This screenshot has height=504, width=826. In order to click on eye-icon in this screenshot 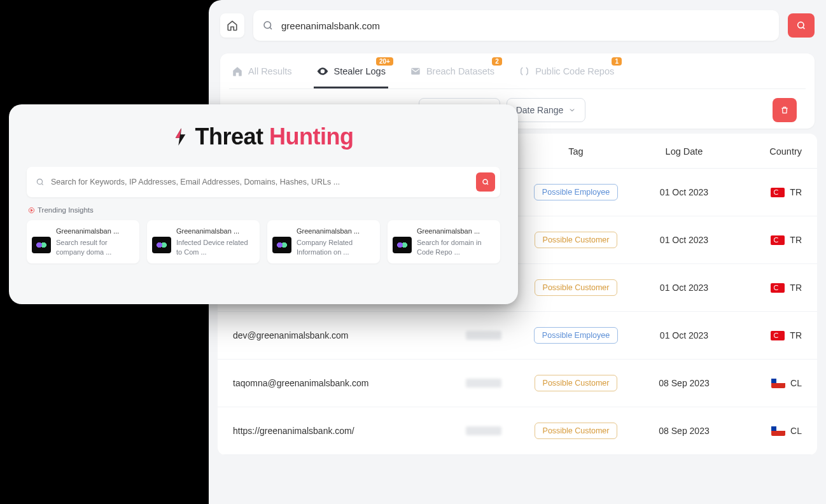, I will do `click(323, 71)`.